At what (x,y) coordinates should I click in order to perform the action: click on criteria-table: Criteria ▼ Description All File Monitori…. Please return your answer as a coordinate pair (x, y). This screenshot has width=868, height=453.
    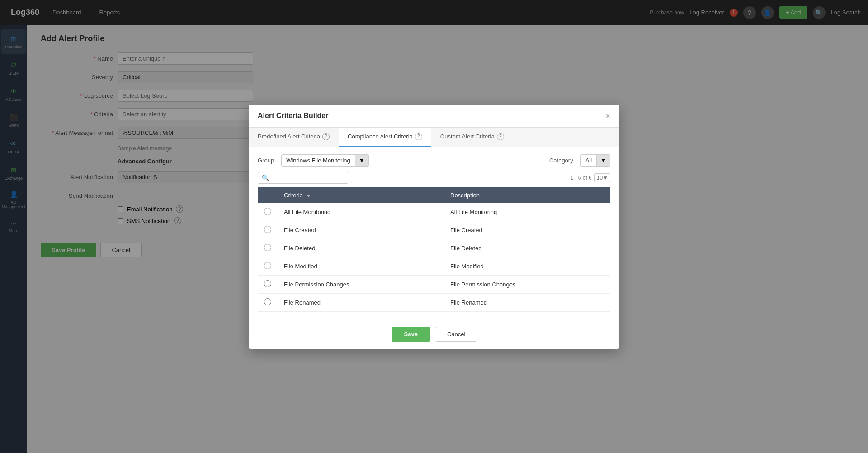
    Looking at the image, I should click on (434, 250).